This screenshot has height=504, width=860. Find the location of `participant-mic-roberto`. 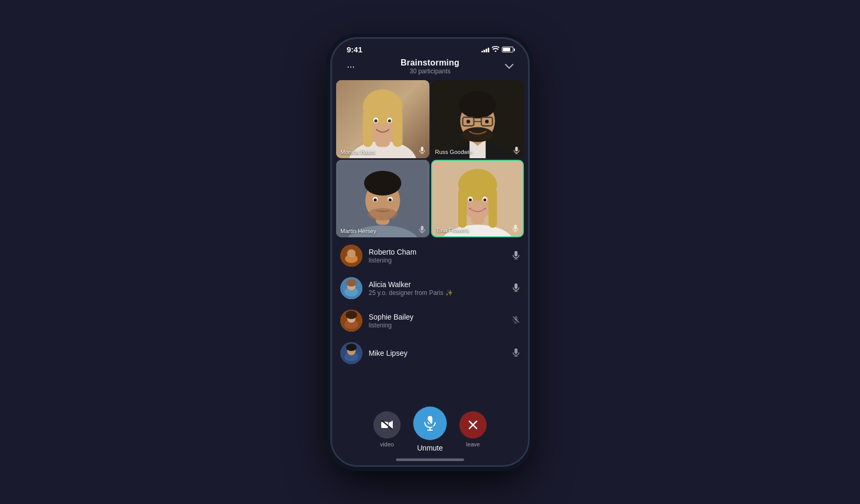

participant-mic-roberto is located at coordinates (516, 256).